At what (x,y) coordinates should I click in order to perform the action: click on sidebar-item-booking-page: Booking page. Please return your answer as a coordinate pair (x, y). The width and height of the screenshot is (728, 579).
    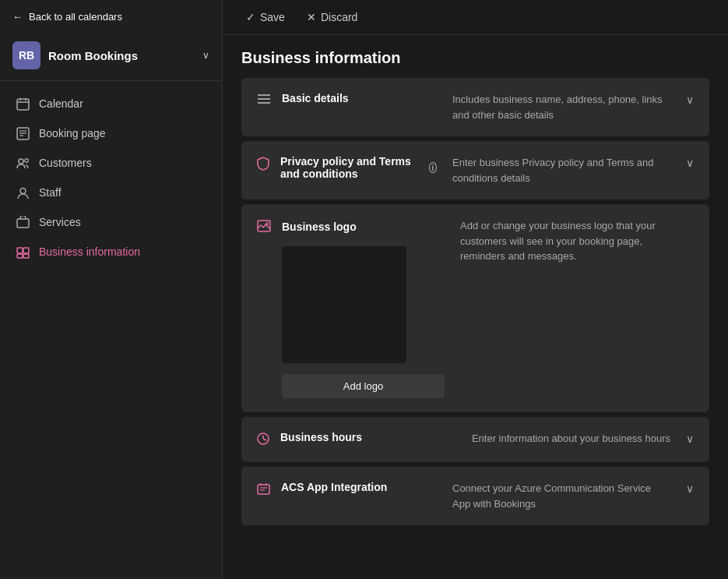
    Looking at the image, I should click on (111, 133).